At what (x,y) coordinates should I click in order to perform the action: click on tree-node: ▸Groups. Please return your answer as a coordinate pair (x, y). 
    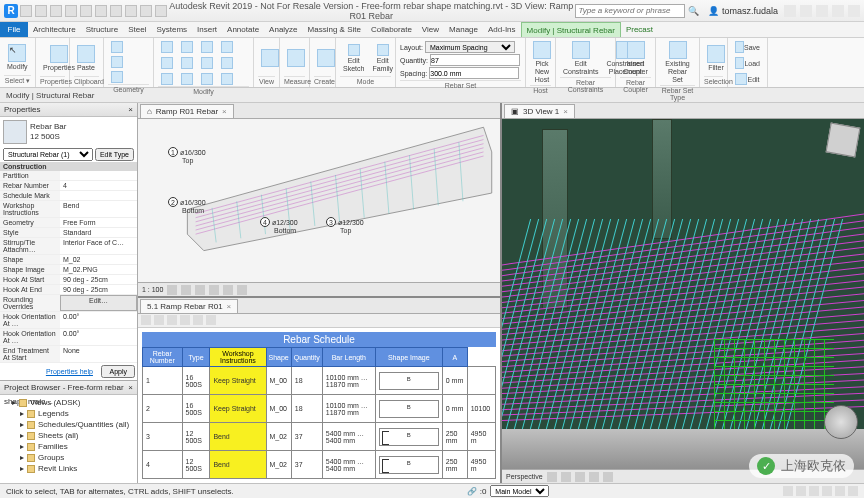
    Looking at the image, I should click on (68, 458).